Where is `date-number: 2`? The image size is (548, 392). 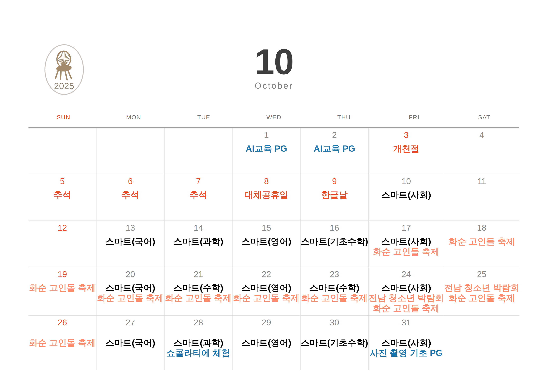 date-number: 2 is located at coordinates (334, 135).